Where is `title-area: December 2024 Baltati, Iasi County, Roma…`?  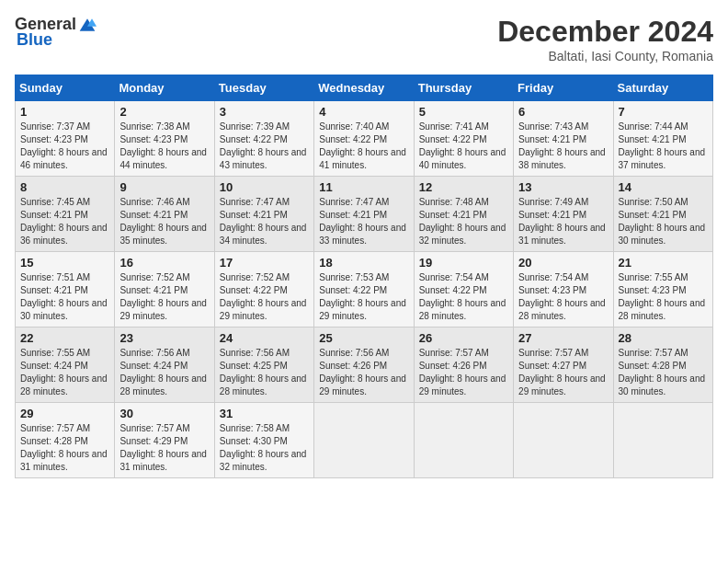 title-area: December 2024 Baltati, Iasi County, Roma… is located at coordinates (605, 39).